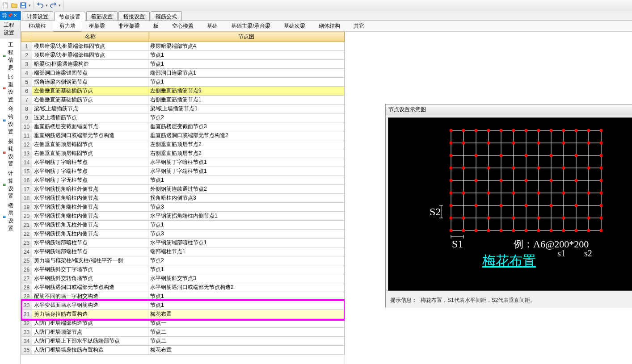  I want to click on table-row: 7右侧垂直筋基础插筋节点右侧垂直筋插筋节点1, so click(183, 100).